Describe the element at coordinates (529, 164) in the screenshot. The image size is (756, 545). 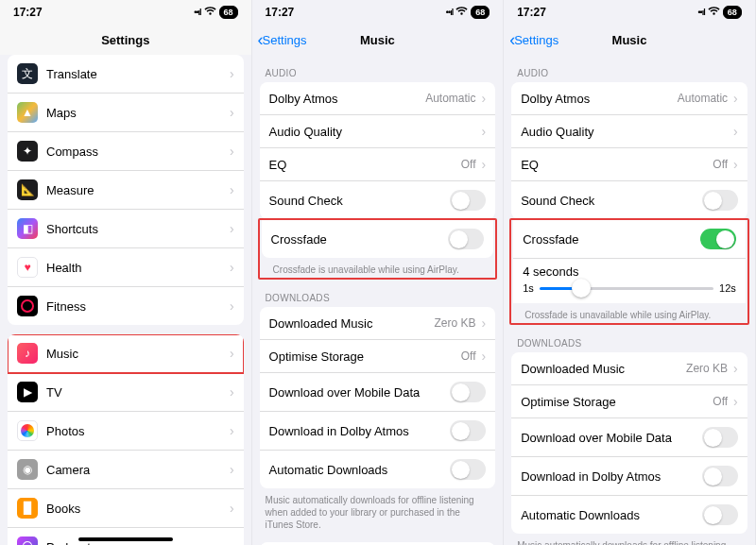
I see `row-label: EQ` at that location.